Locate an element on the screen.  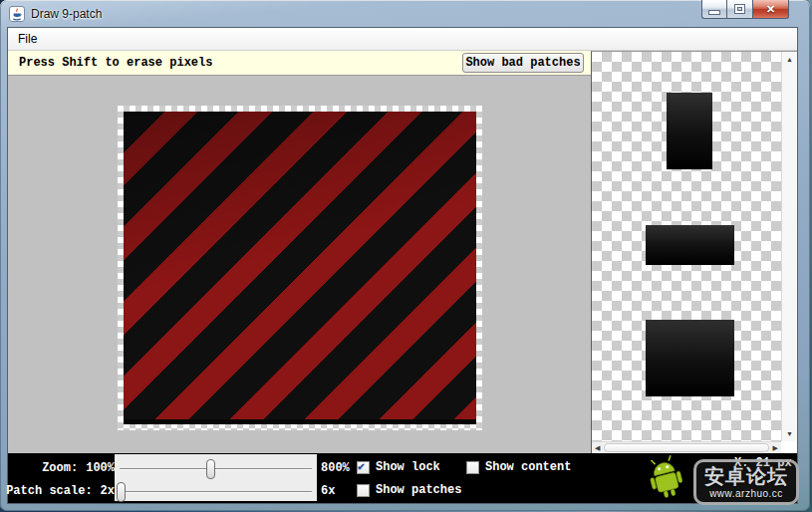
patch-scale-max-label: 6x is located at coordinates (328, 491).